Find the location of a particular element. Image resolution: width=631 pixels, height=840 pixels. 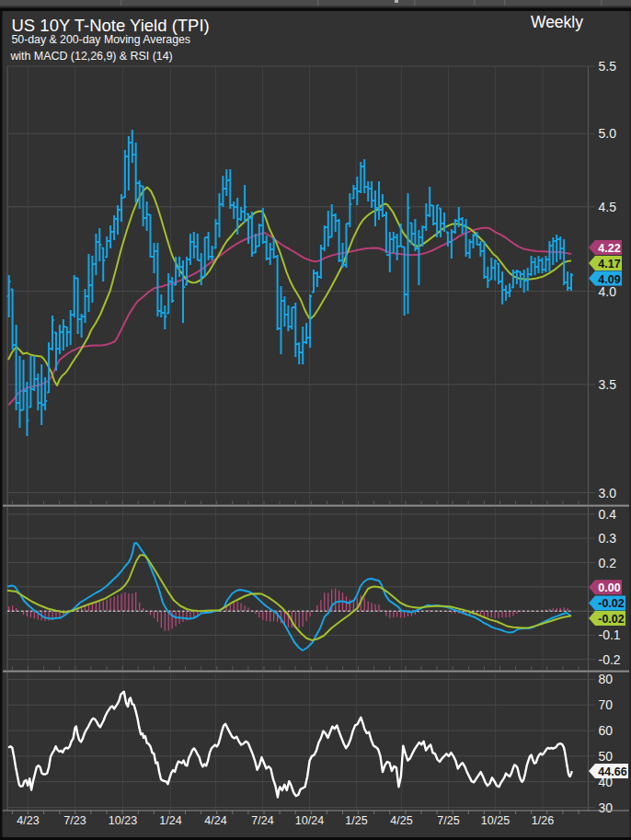

svg-text: 1/26 is located at coordinates (543, 821).